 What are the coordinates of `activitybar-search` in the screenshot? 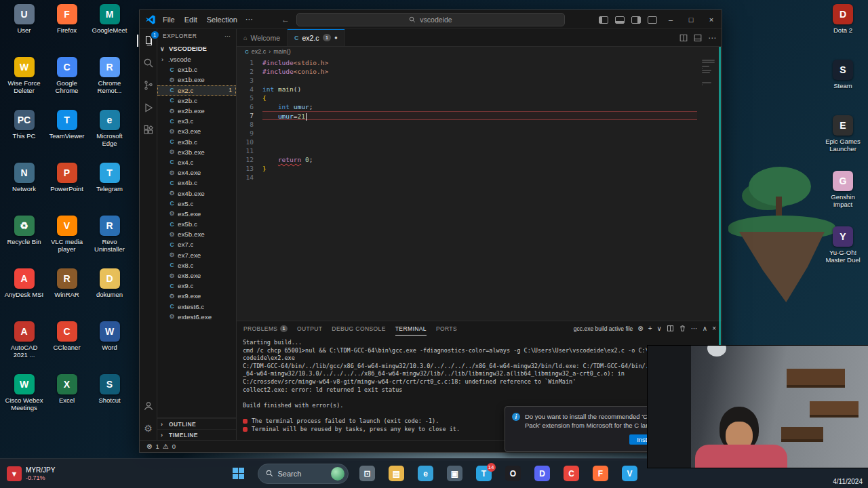 It's located at (149, 63).